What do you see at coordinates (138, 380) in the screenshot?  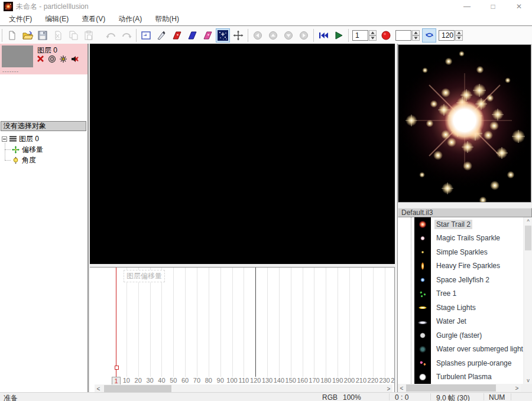 I see `frame-tick-label: 20` at bounding box center [138, 380].